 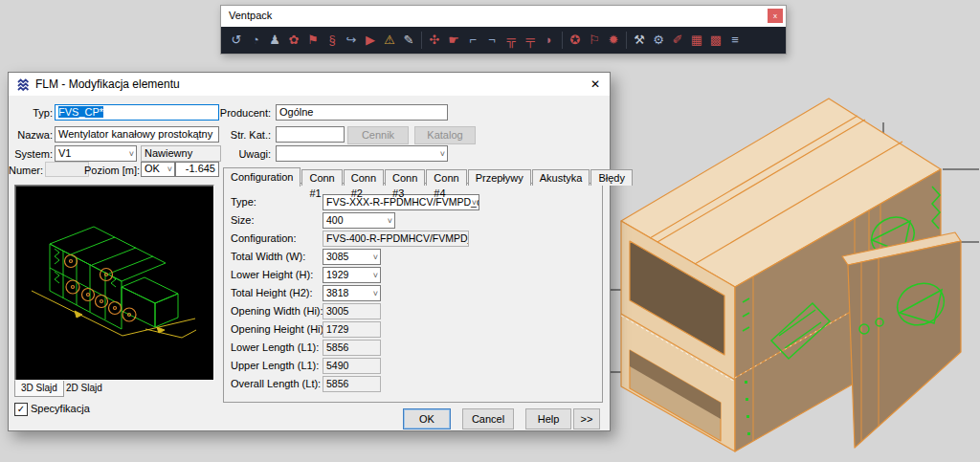 I want to click on config-row: Type:FVS-XXX-R-FPDMHCV/FVMPD_cd˅, so click(x=413, y=202).